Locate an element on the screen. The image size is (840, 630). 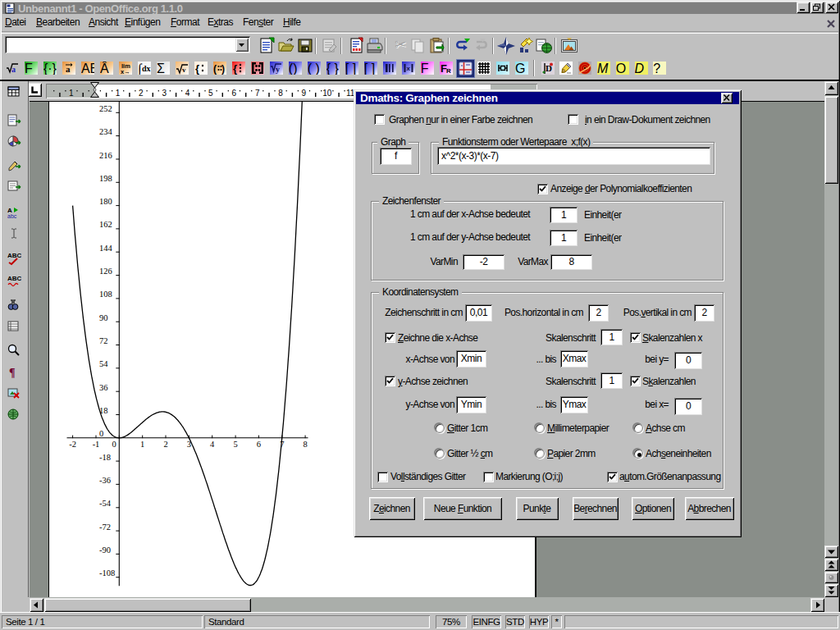
svg-text: 180 is located at coordinates (106, 202).